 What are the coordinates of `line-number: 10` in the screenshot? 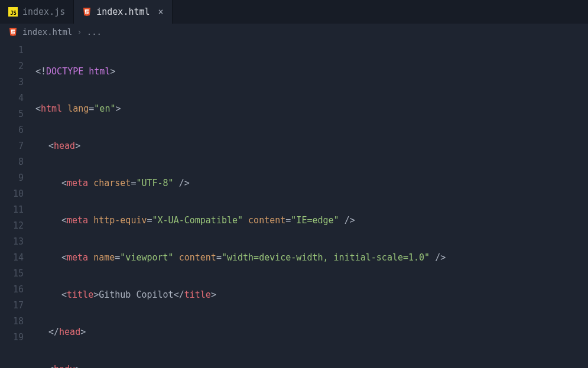 It's located at (12, 194).